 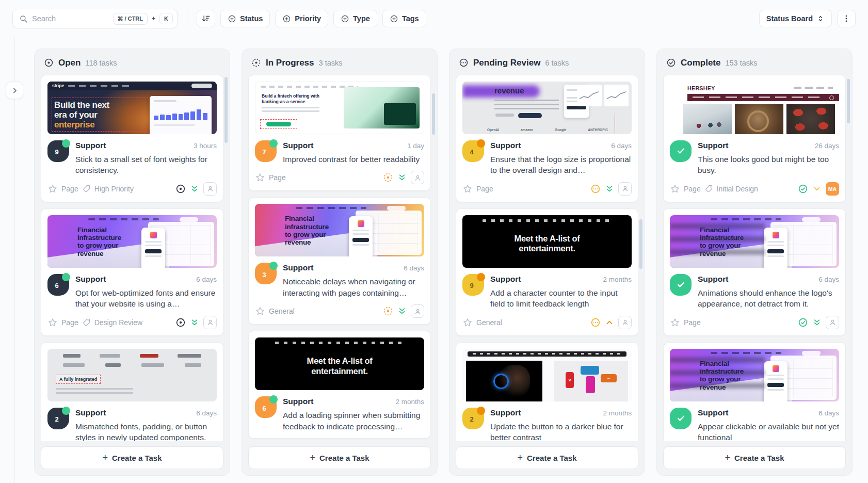 What do you see at coordinates (266, 151) in the screenshot?
I see `priority-badge: 7` at bounding box center [266, 151].